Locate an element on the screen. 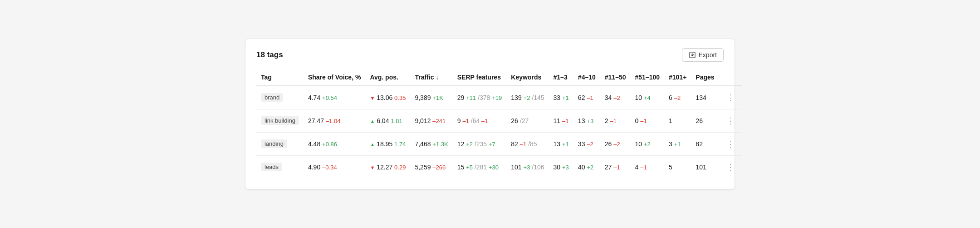 The height and width of the screenshot is (228, 980). export-label: Export is located at coordinates (708, 55).